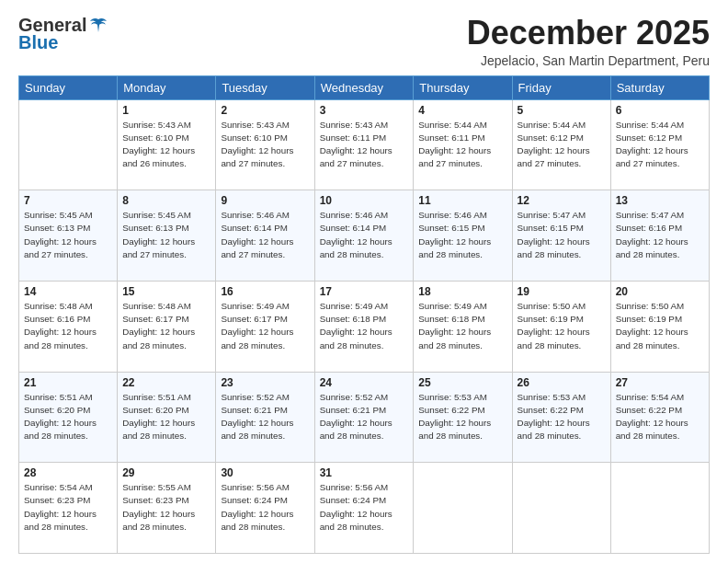 This screenshot has width=728, height=563. I want to click on day-number: 17, so click(364, 292).